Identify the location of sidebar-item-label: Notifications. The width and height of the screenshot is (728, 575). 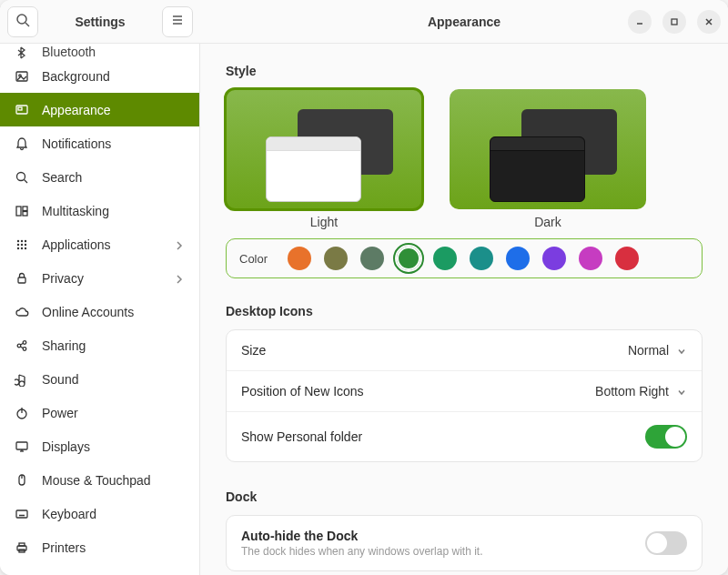
(113, 144).